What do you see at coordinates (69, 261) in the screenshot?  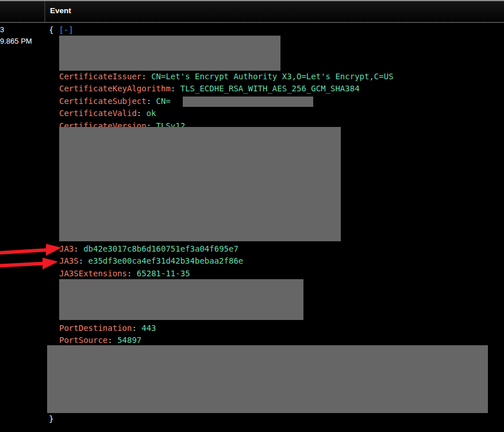 I see `field-key: JA3S` at bounding box center [69, 261].